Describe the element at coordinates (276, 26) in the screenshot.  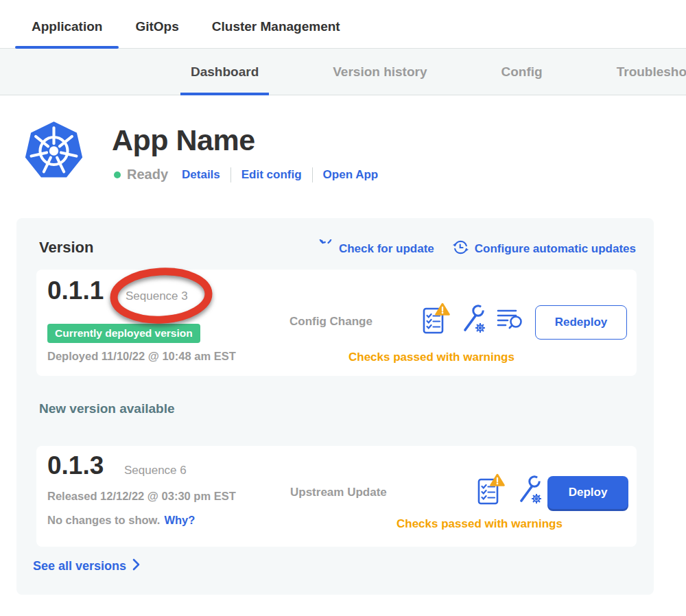
I see `tab-cluster-management-label: Cluster Management` at that location.